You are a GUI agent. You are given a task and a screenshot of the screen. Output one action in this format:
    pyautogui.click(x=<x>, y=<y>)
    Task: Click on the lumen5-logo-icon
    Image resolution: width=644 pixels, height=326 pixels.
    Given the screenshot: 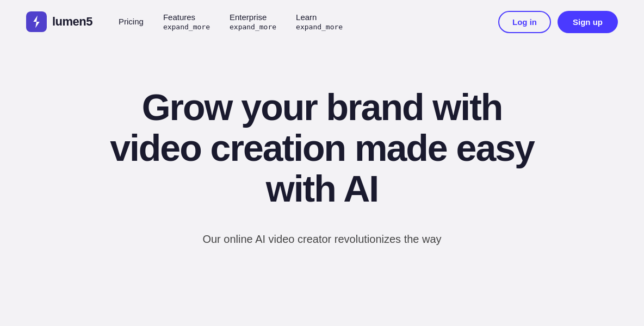 What is the action you would take?
    pyautogui.click(x=36, y=22)
    